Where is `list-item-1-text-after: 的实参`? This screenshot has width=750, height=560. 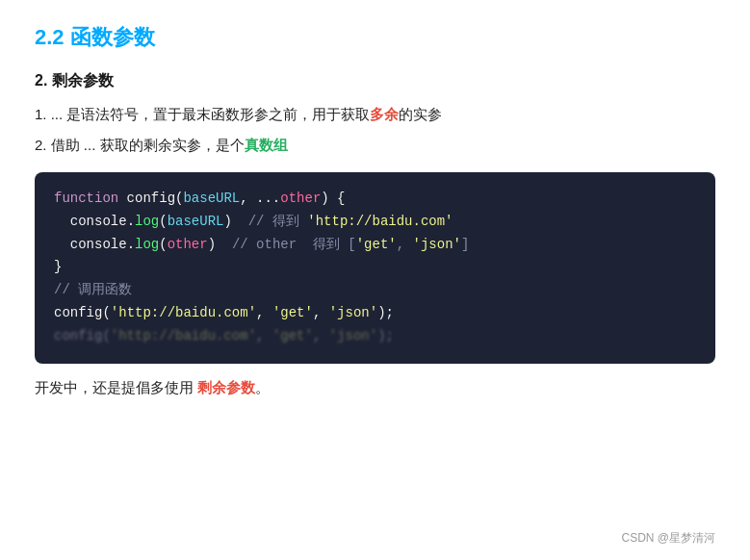
list-item-1-text-after: 的实参 is located at coordinates (420, 114).